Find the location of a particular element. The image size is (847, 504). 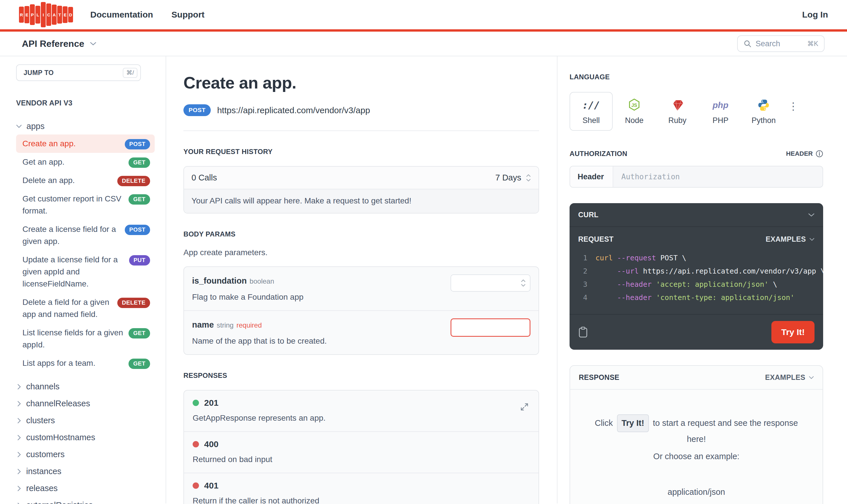

sidebar-endpoint: List apps for a team.GET is located at coordinates (85, 363).